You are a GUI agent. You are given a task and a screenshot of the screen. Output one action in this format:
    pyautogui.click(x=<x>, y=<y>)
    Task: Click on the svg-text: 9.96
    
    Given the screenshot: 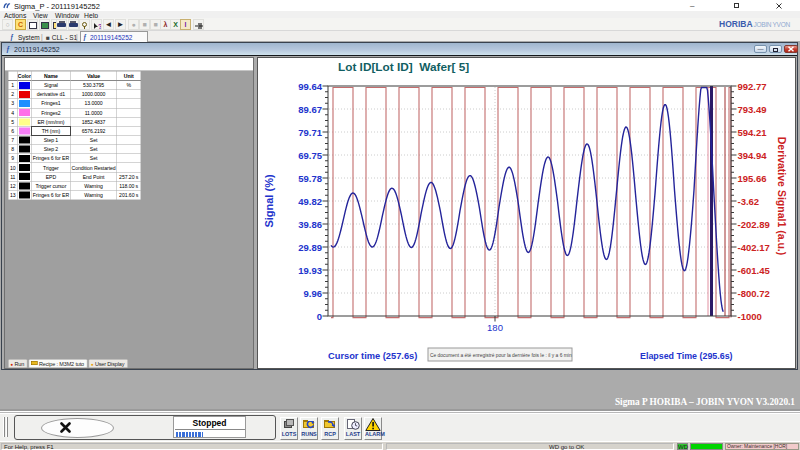 What is the action you would take?
    pyautogui.click(x=314, y=294)
    